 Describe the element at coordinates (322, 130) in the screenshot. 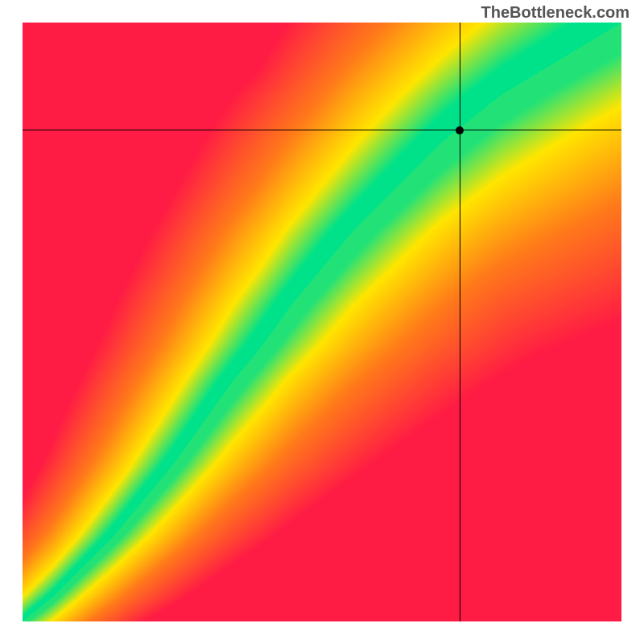

I see `crosshair-horizontal` at that location.